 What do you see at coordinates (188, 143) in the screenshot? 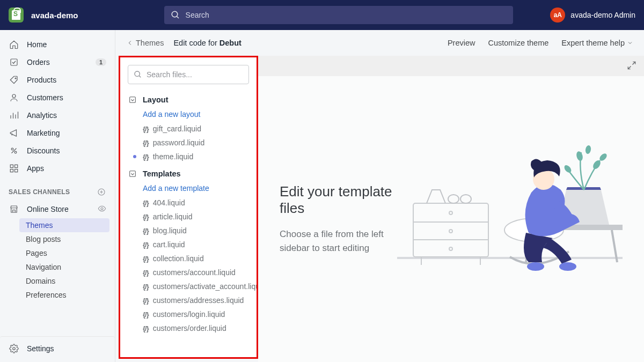
I see `file-row: {/}password.liquid` at bounding box center [188, 143].